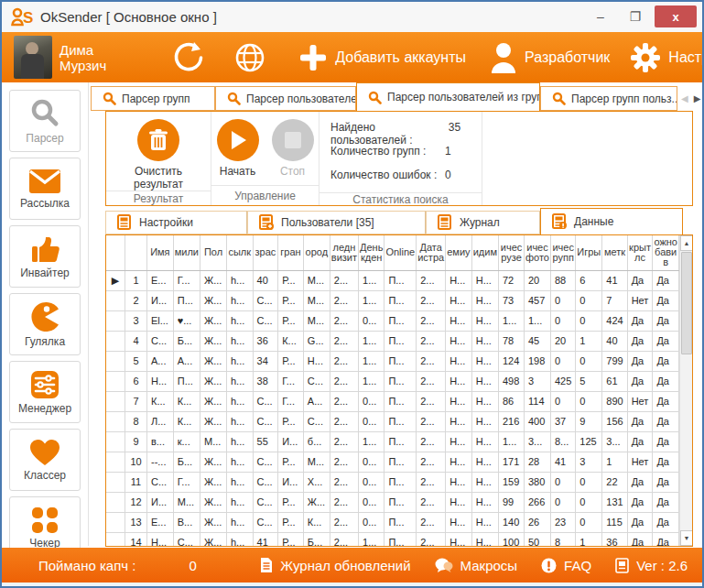  What do you see at coordinates (615, 502) in the screenshot?
I see `table-cell: 131` at bounding box center [615, 502].